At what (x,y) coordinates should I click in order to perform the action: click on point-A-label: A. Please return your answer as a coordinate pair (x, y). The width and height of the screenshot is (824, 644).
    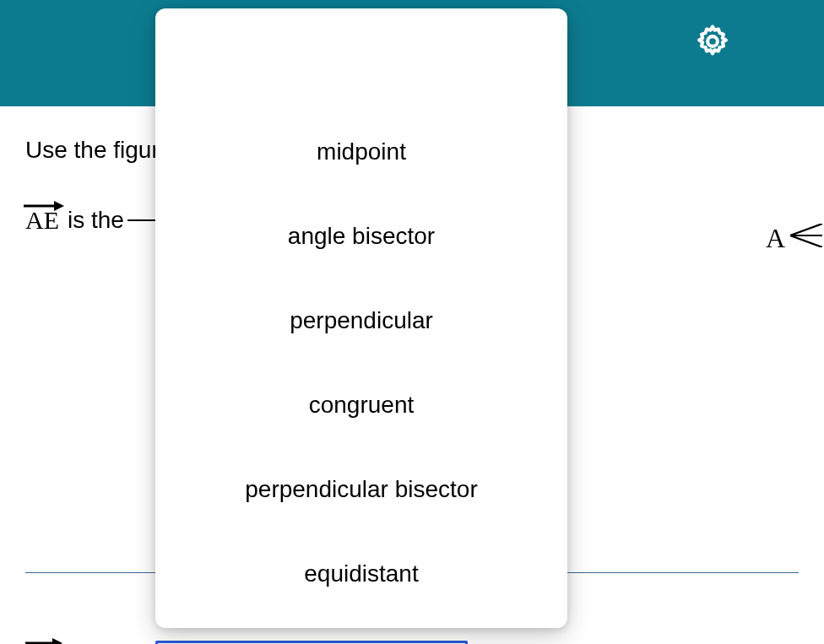
    Looking at the image, I should click on (775, 238).